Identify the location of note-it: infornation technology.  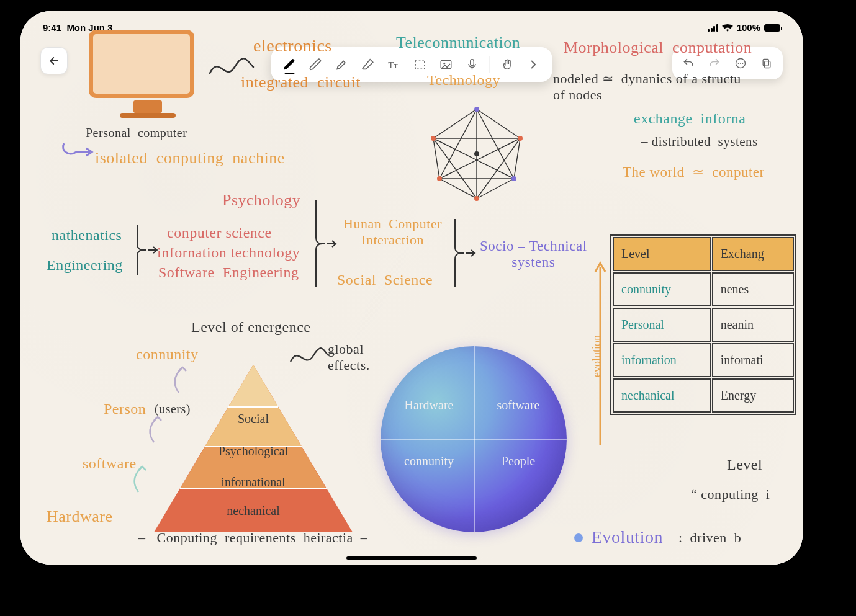
(228, 253).